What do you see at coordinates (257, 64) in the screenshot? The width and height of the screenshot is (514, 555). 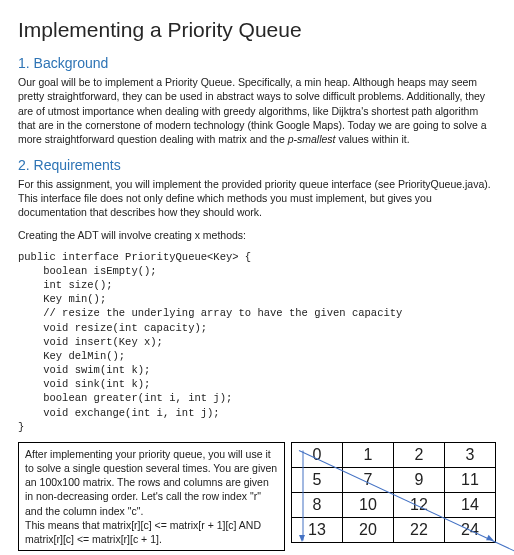 I see `section-heading-background: 1. Background` at bounding box center [257, 64].